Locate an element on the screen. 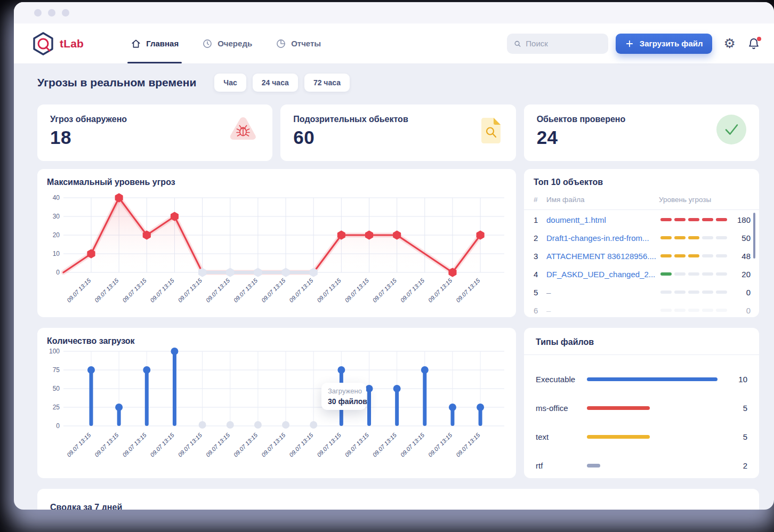 This screenshot has height=532, width=774. nav-item-label: Очередь is located at coordinates (235, 44).